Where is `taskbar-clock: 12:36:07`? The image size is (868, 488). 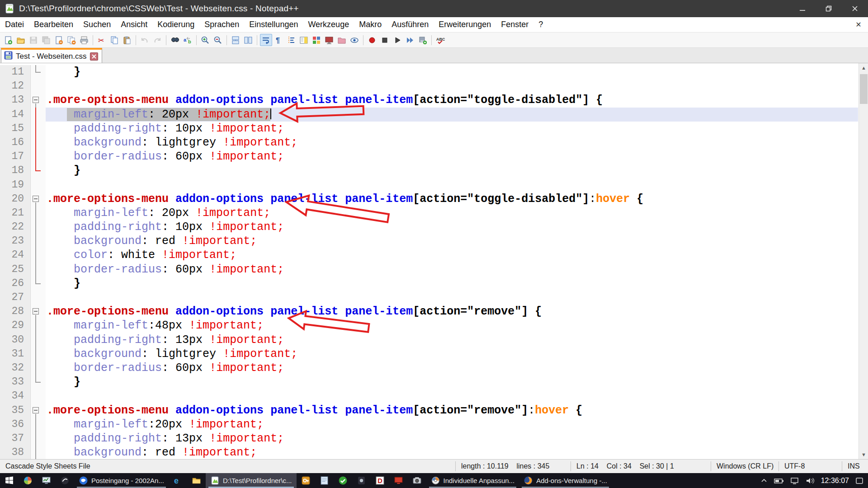
taskbar-clock: 12:36:07 is located at coordinates (835, 481).